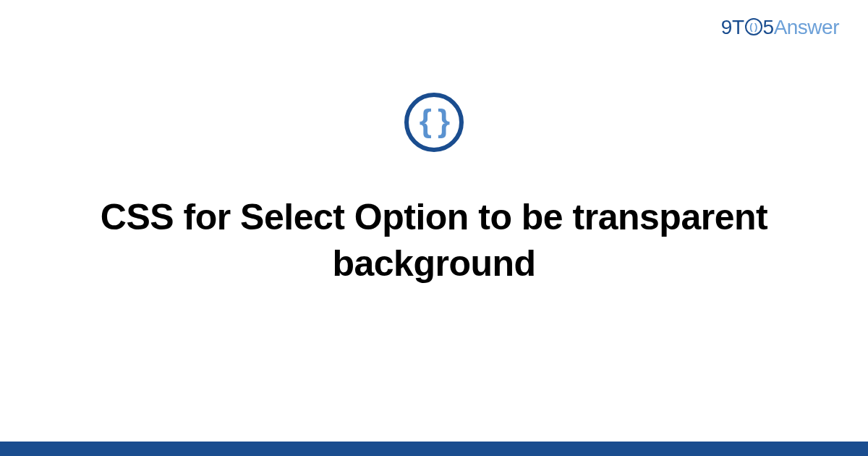 The image size is (868, 456). Describe the element at coordinates (733, 28) in the screenshot. I see `logo-text-9t: 9T` at that location.